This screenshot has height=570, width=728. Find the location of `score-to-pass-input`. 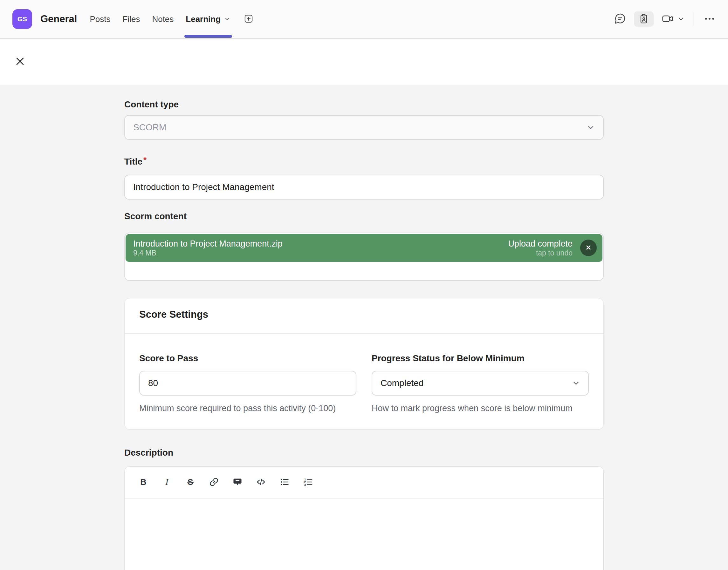

score-to-pass-input is located at coordinates (248, 383).